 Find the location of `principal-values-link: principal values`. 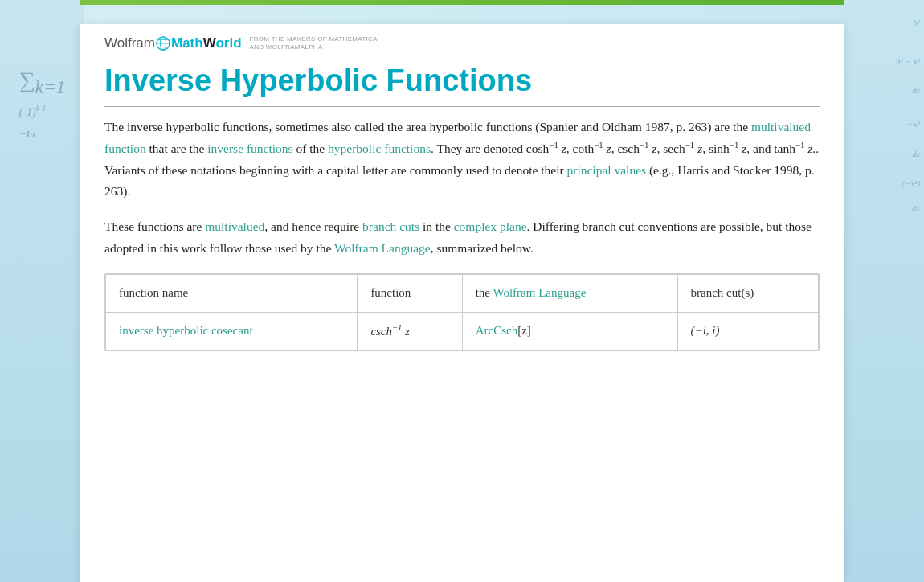

principal-values-link: principal values is located at coordinates (607, 170).